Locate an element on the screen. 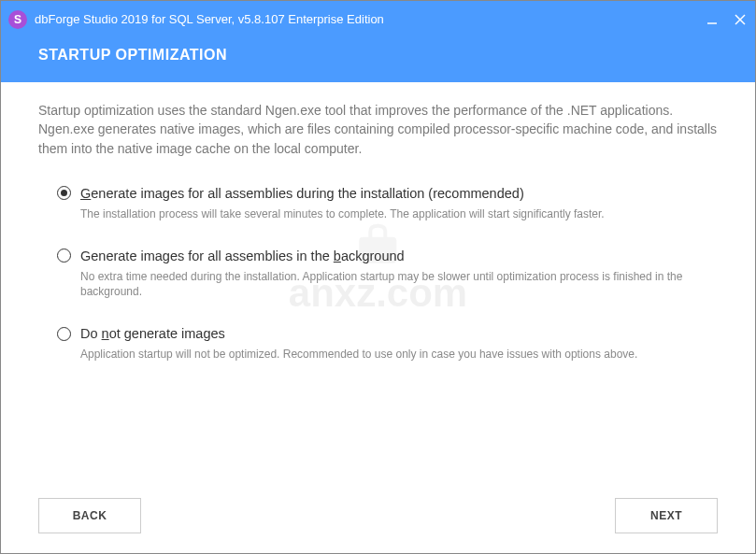 Image resolution: width=756 pixels, height=554 pixels. option-desc-no-generate: Application startup will not be optimize… is located at coordinates (399, 355).